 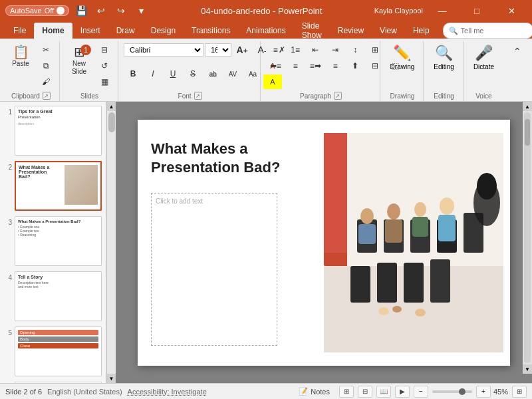 I want to click on scroll-thumb, so click(x=112, y=122).